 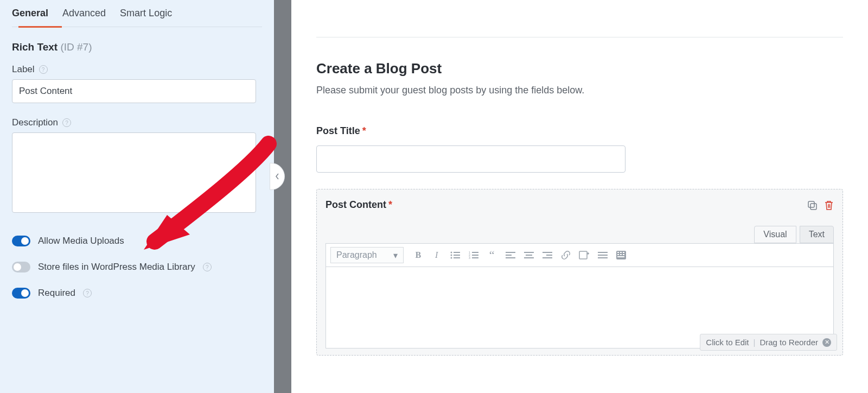 What do you see at coordinates (470, 257) in the screenshot?
I see `svg-text: 3` at bounding box center [470, 257].